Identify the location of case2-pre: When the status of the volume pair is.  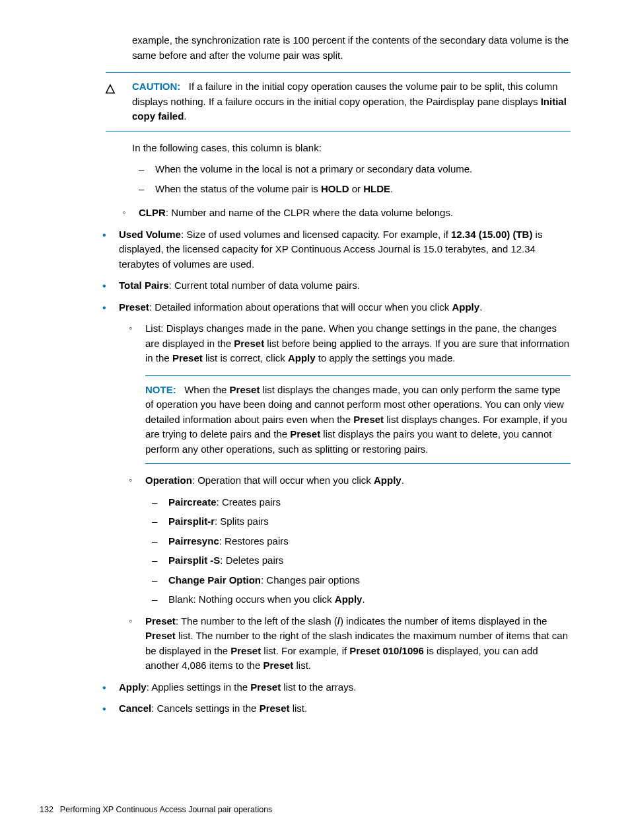
(238, 189).